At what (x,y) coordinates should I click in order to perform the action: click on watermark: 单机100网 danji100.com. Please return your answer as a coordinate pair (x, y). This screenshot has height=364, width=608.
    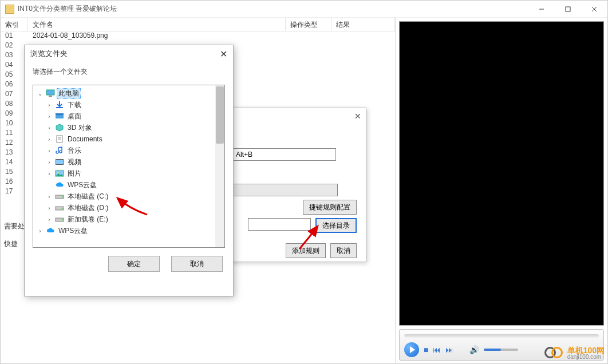
    Looking at the image, I should click on (575, 353).